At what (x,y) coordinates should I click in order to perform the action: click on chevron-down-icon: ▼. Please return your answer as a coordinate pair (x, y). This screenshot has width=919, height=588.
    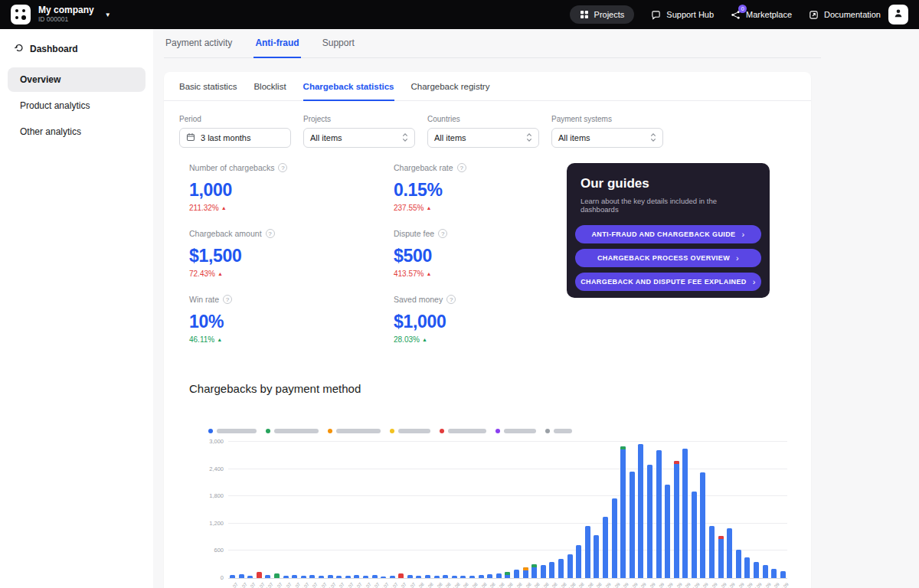
    Looking at the image, I should click on (108, 15).